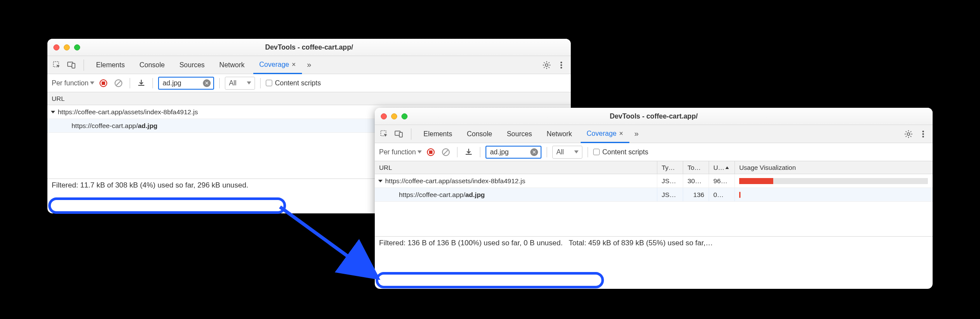 Image resolution: width=980 pixels, height=319 pixels. What do you see at coordinates (654, 168) in the screenshot?
I see `table-headers: URL Ty… To… U… Usage Visualization` at bounding box center [654, 168].